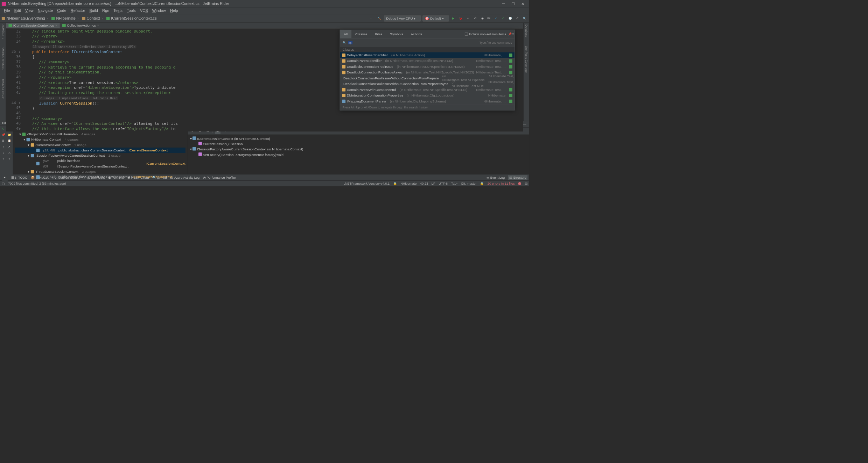  Describe the element at coordinates (46, 10) in the screenshot. I see `menu-navigate: Navigate` at that location.